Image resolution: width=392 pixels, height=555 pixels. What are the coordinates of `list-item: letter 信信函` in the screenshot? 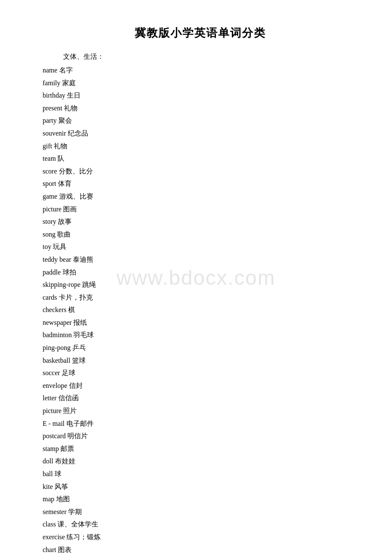 It's located at (200, 398).